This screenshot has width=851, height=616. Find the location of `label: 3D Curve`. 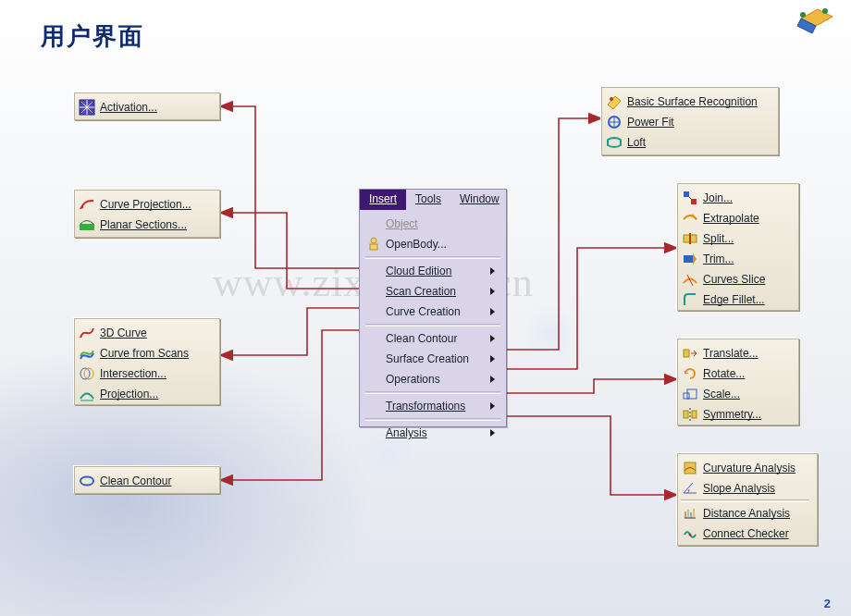

label: 3D Curve is located at coordinates (124, 333).